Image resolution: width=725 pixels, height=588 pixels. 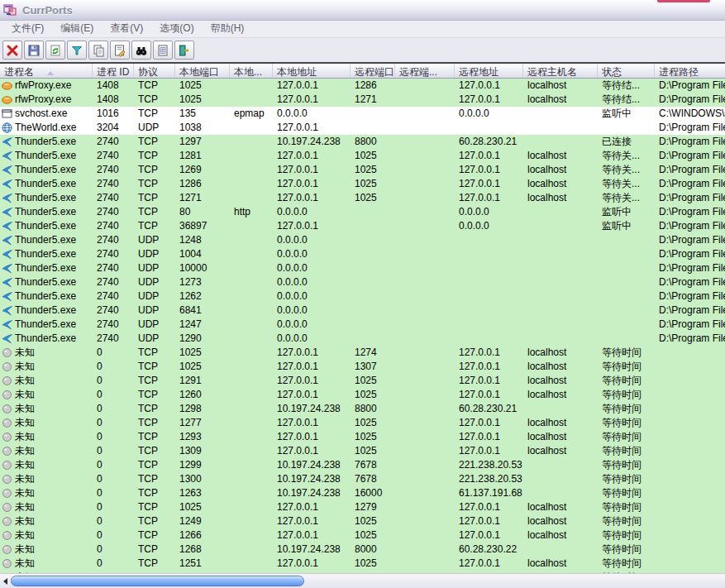 What do you see at coordinates (203, 296) in the screenshot?
I see `table-cell: 1262` at bounding box center [203, 296].